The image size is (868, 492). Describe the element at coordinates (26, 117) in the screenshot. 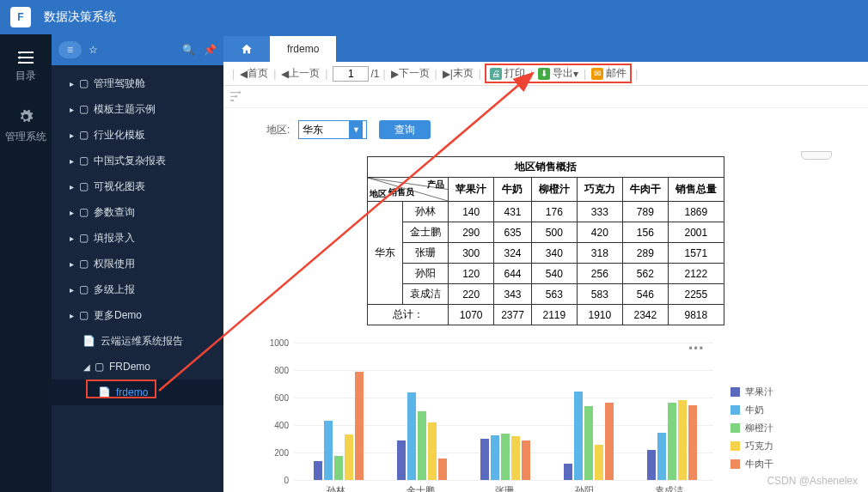

I see `gear-icon` at that location.